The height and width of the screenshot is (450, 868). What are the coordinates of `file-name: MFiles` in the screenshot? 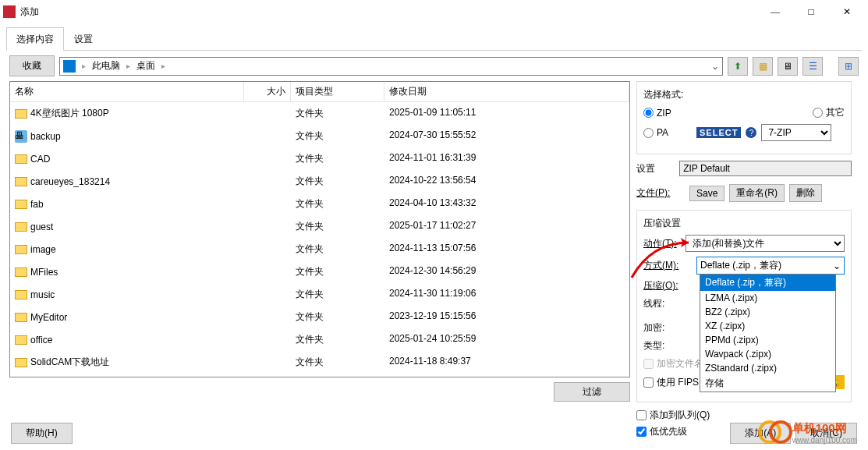 It's located at (44, 272).